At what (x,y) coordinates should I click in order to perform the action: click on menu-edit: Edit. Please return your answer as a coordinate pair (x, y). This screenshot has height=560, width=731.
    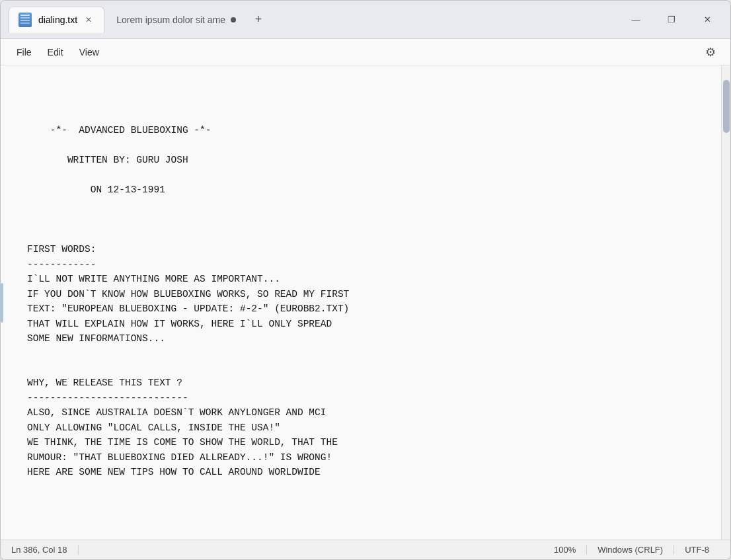
    Looking at the image, I should click on (56, 52).